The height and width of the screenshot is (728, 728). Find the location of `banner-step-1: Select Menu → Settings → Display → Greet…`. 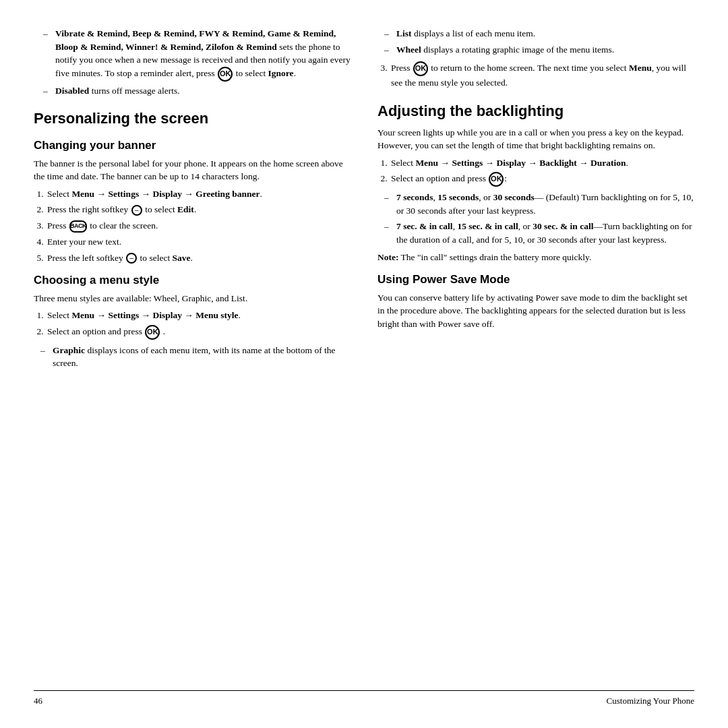

banner-step-1: Select Menu → Settings → Display → Greet… is located at coordinates (198, 194).